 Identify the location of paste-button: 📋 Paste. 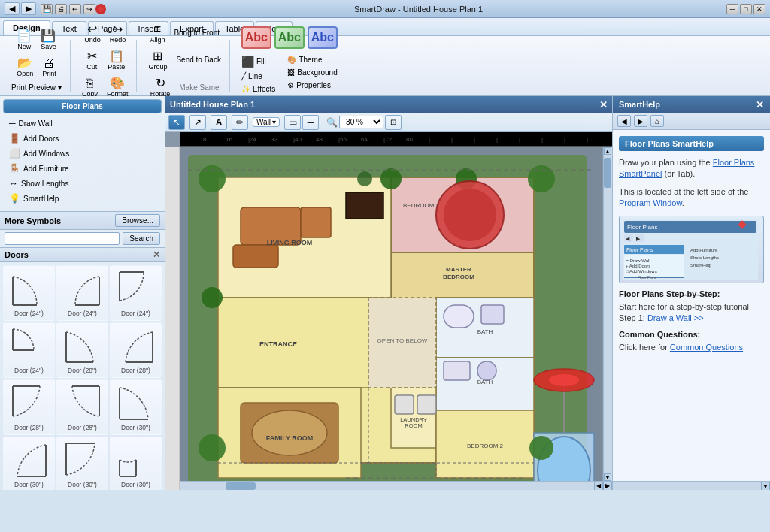
(116, 60).